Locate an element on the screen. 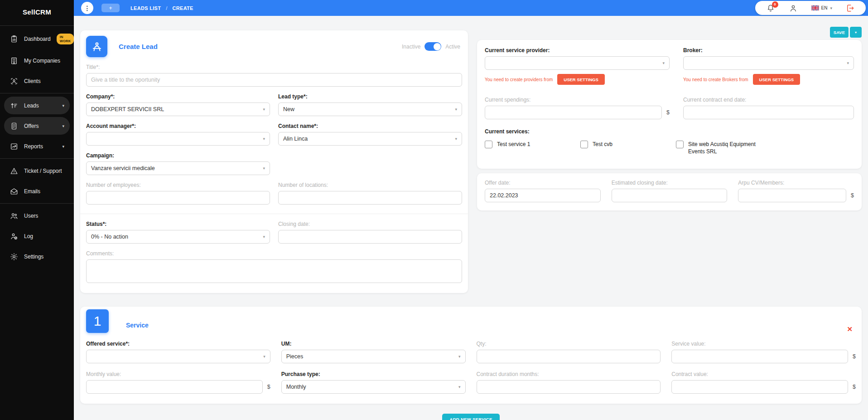 This screenshot has width=868, height=420. user-check-icon is located at coordinates (14, 236).